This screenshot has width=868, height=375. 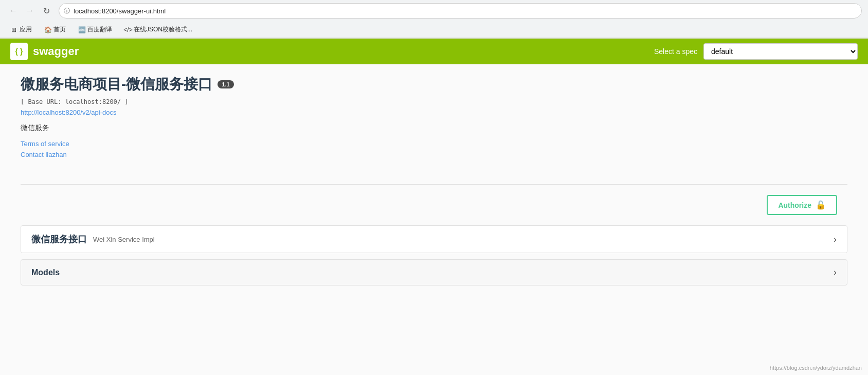 What do you see at coordinates (434, 154) in the screenshot?
I see `contact-link: Contact liazhan` at bounding box center [434, 154].